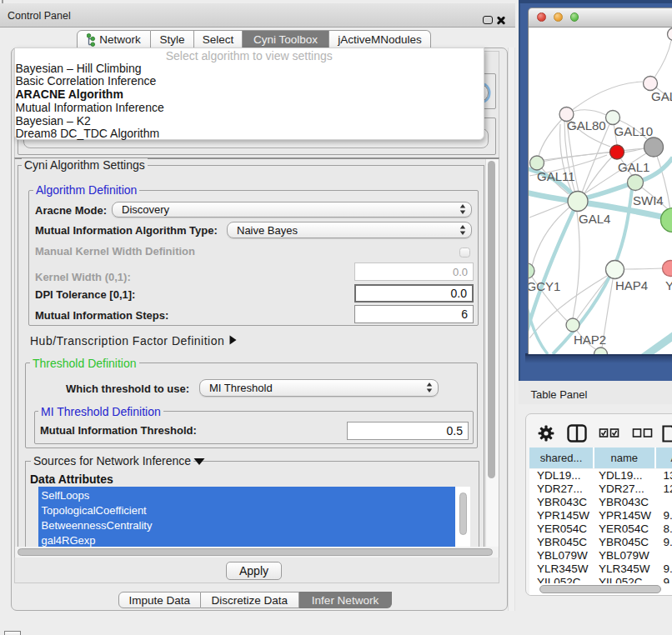 This screenshot has height=635, width=672. Describe the element at coordinates (649, 200) in the screenshot. I see `svg-text: SWI4` at that location.